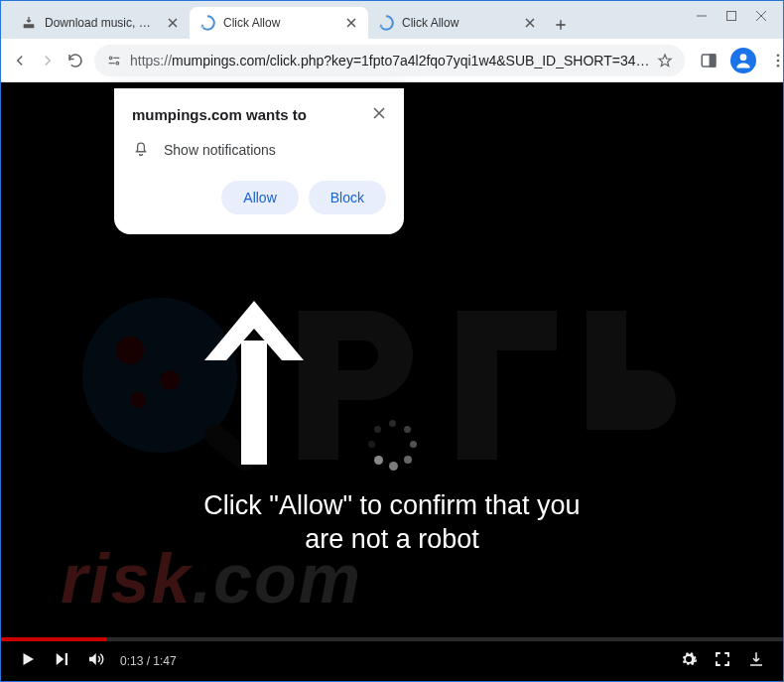 The height and width of the screenshot is (682, 784). What do you see at coordinates (95, 661) in the screenshot?
I see `volume-icon` at bounding box center [95, 661].